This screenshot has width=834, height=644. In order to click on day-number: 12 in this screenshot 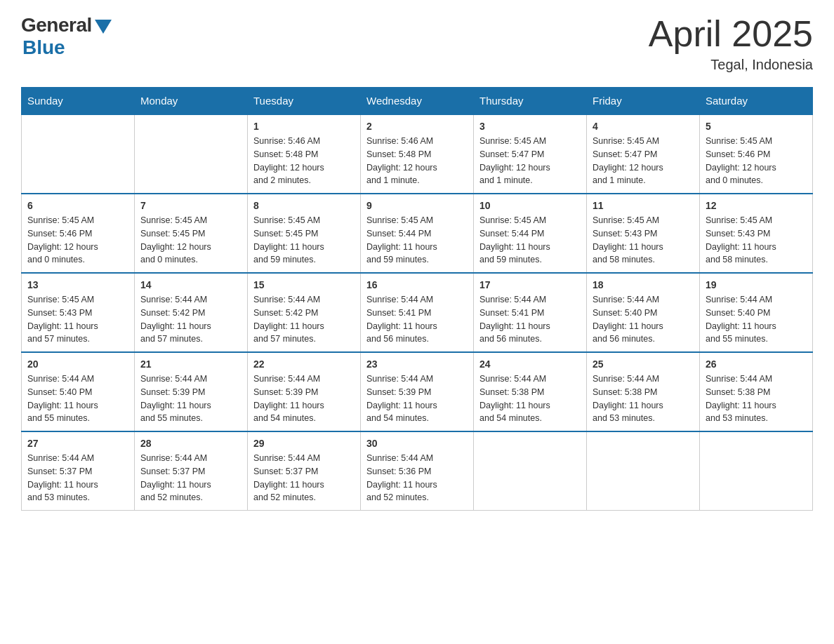, I will do `click(756, 206)`.